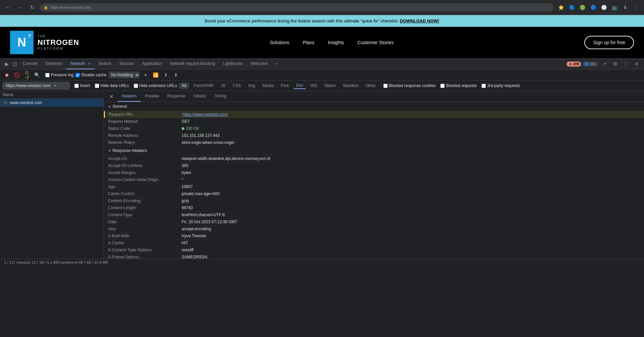  I want to click on list-item: ≡ www.nviztest.com, so click(52, 103).